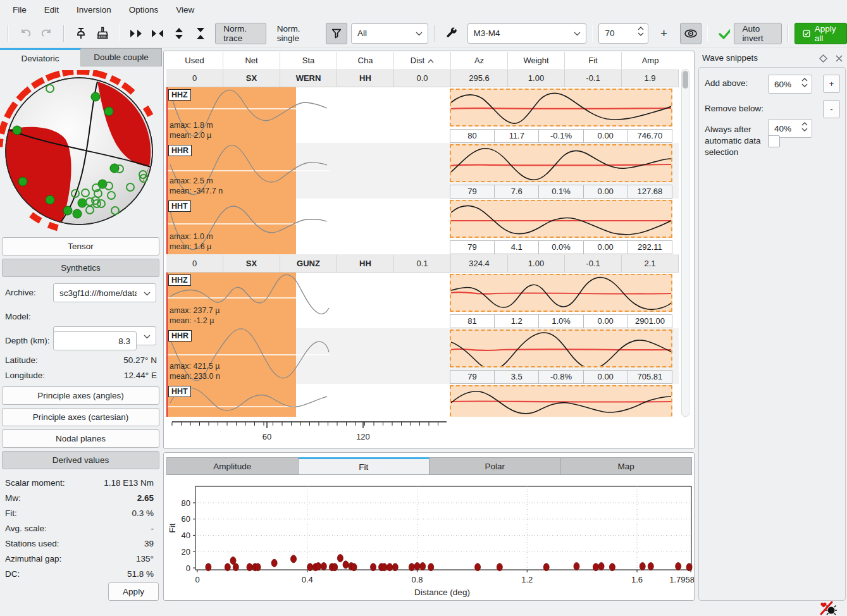 The width and height of the screenshot is (847, 616). I want to click on tab-polar: Polar, so click(495, 466).